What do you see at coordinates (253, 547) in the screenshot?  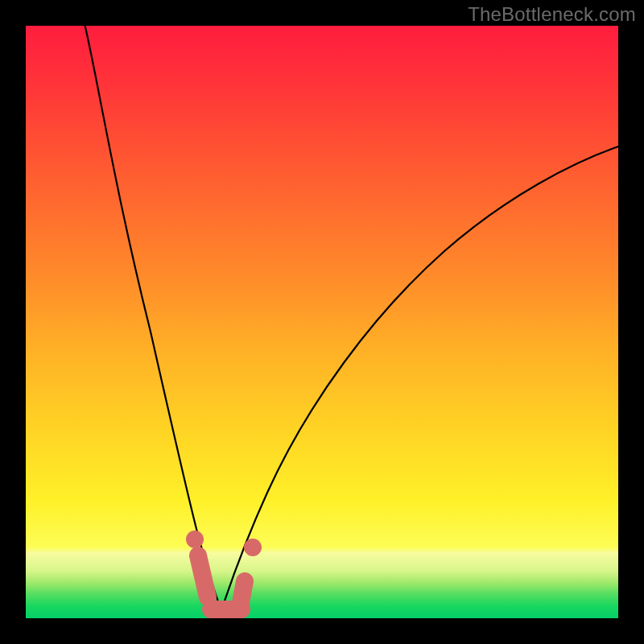 I see `marker-dot-right-upper` at bounding box center [253, 547].